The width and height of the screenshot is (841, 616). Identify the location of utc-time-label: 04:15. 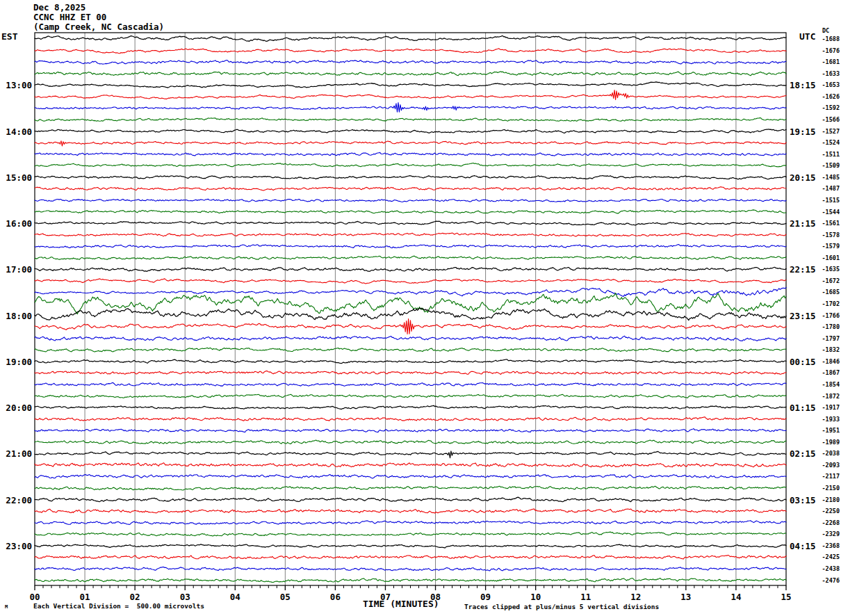
(803, 546).